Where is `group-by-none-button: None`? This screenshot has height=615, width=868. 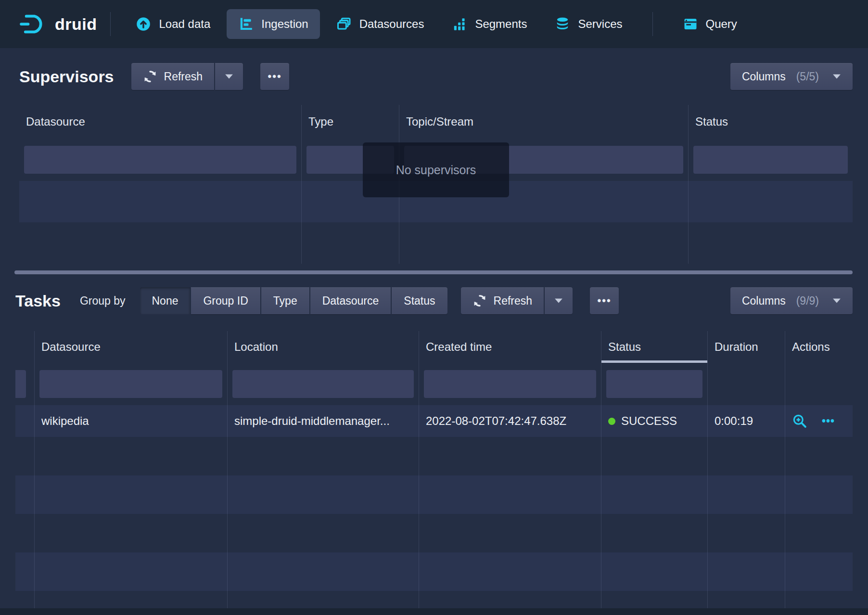 group-by-none-button: None is located at coordinates (166, 301).